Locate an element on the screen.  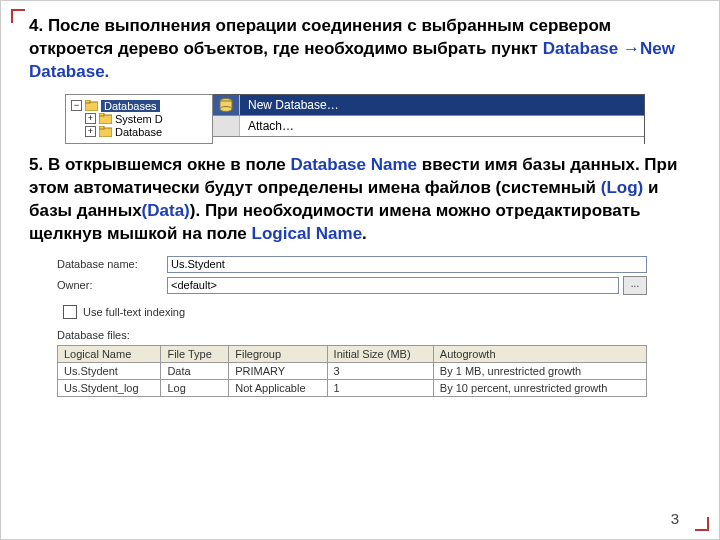
menu-label: New Database… is located at coordinates (294, 105).